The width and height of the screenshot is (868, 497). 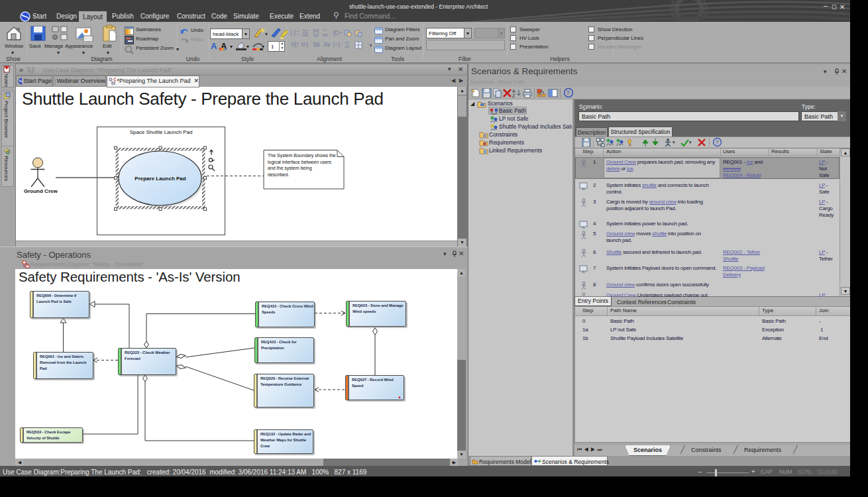 I want to click on svg-text: Space Shuttle Launch Pad, so click(x=162, y=133).